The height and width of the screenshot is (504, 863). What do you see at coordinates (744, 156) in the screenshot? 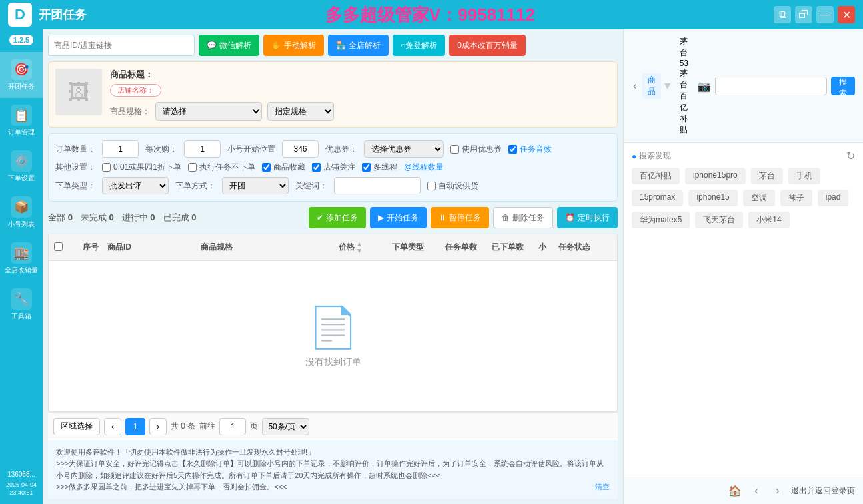
I see `search-discover-label: ● 搜索发现 ↻` at bounding box center [744, 156].